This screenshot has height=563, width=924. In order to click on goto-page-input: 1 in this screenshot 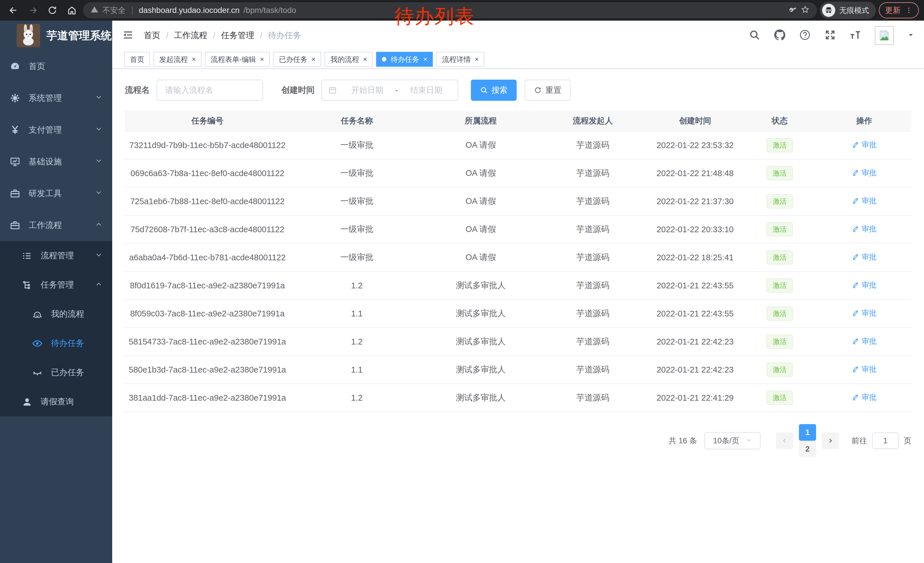, I will do `click(885, 441)`.